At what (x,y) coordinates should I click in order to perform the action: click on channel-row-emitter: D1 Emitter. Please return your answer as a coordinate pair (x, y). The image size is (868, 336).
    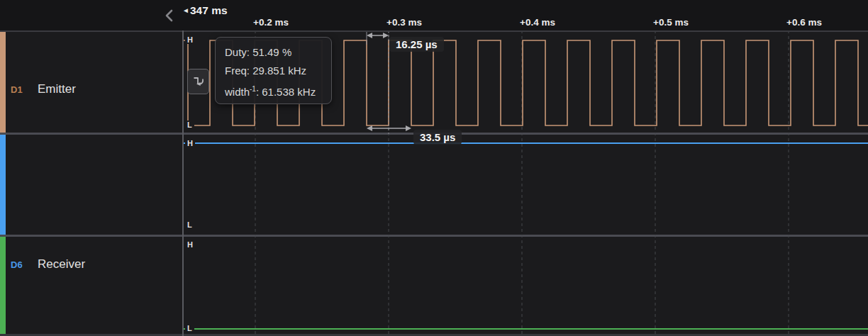
    Looking at the image, I should click on (91, 82).